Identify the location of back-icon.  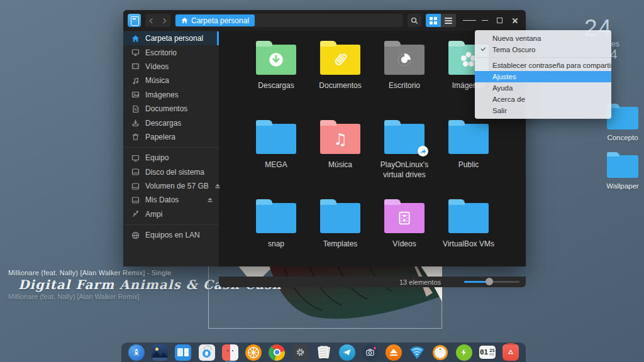
(152, 20).